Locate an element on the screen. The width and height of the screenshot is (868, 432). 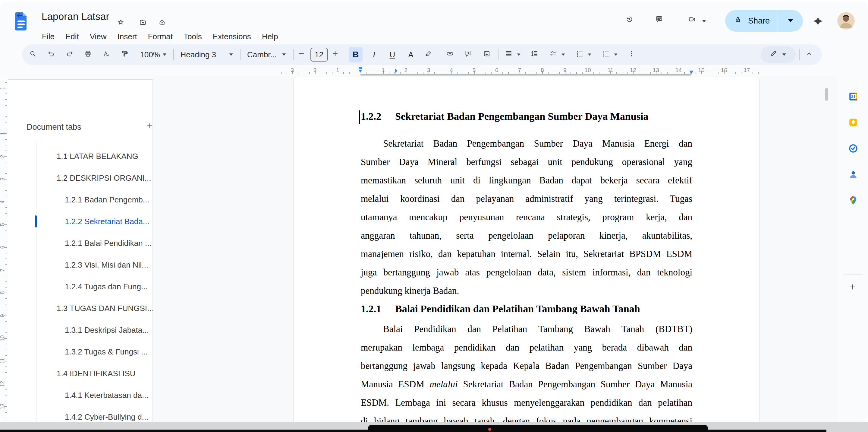
share-label: Share is located at coordinates (759, 21).